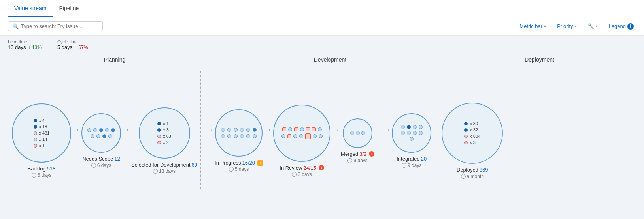 The height and width of the screenshot is (219, 644). I want to click on dot-normal, so click(36, 140).